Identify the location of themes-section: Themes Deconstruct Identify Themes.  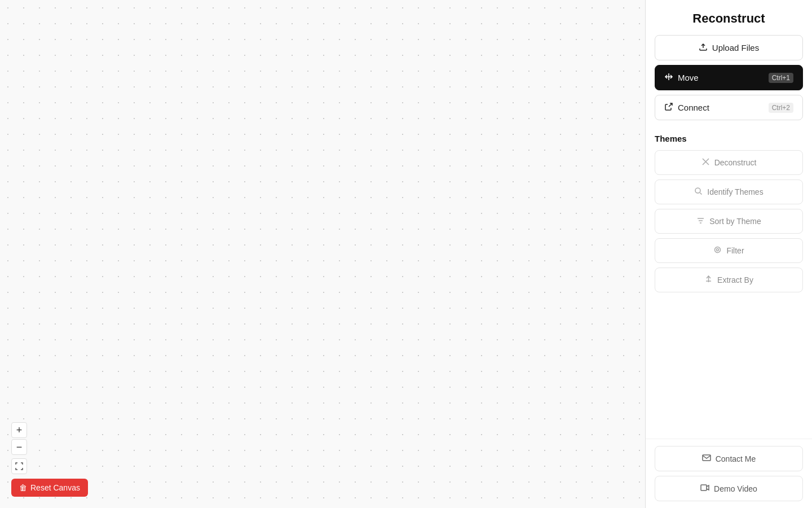
(729, 213).